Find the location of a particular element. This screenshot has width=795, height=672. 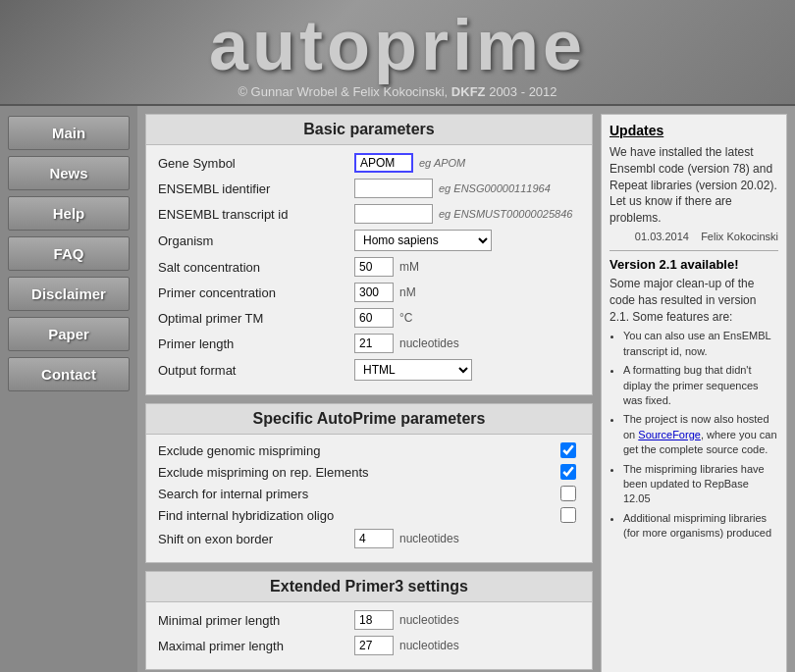

update-text: We have installed the latest Ensembl cod… is located at coordinates (694, 185).